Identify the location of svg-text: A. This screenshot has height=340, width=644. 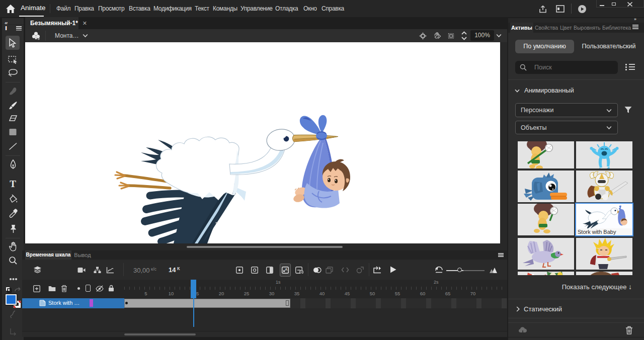
(287, 270).